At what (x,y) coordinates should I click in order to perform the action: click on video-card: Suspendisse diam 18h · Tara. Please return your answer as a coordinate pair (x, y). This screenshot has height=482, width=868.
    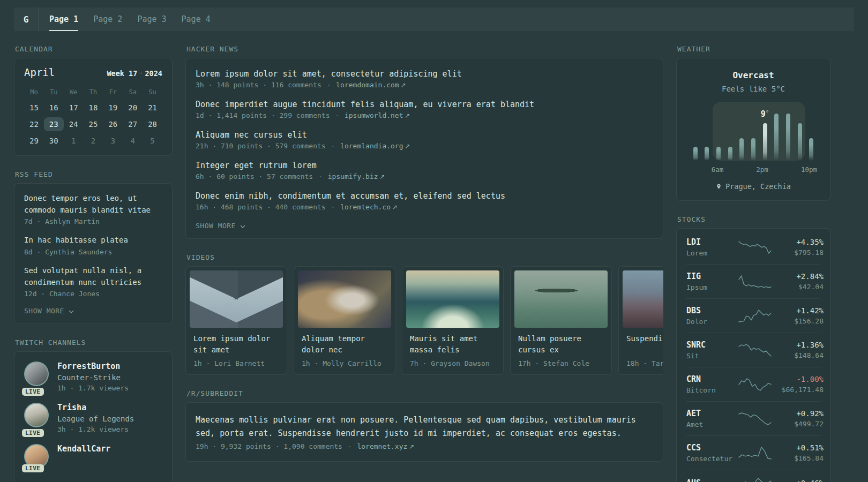
    Looking at the image, I should click on (641, 320).